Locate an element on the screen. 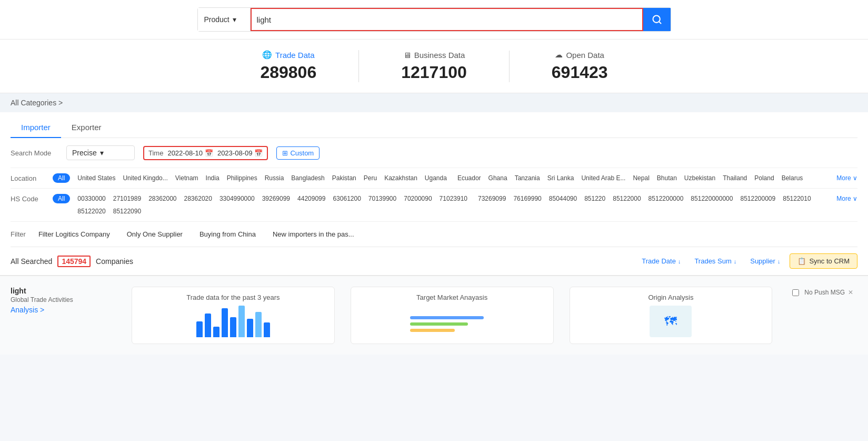  hs-28362020: 28362020 is located at coordinates (198, 199).